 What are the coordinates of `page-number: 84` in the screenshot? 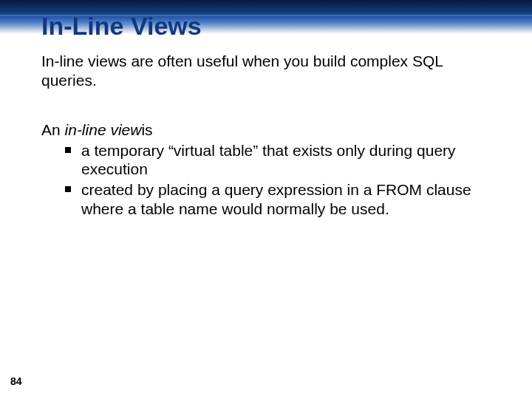 It's located at (16, 381).